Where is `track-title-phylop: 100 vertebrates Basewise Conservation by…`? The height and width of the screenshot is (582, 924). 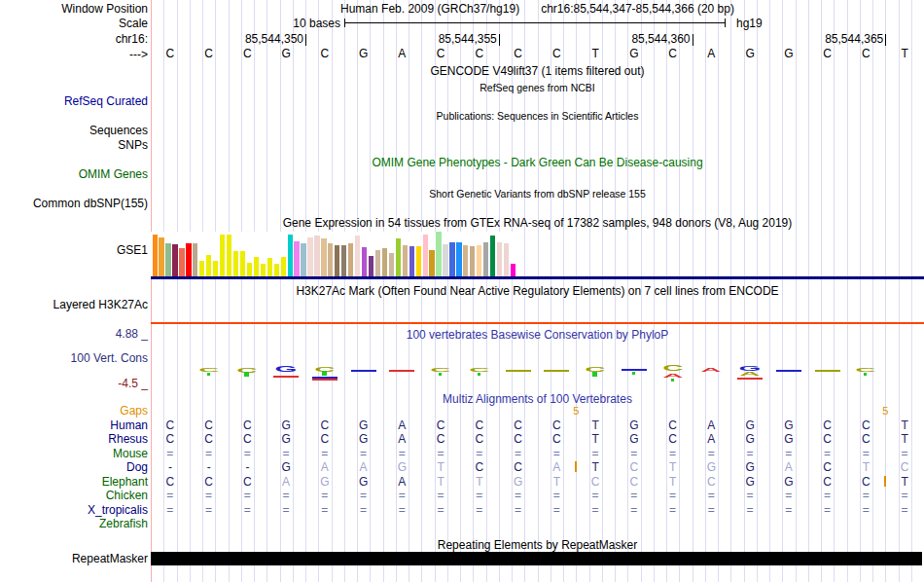
track-title-phylop: 100 vertebrates Basewise Conservation by… is located at coordinates (537, 335).